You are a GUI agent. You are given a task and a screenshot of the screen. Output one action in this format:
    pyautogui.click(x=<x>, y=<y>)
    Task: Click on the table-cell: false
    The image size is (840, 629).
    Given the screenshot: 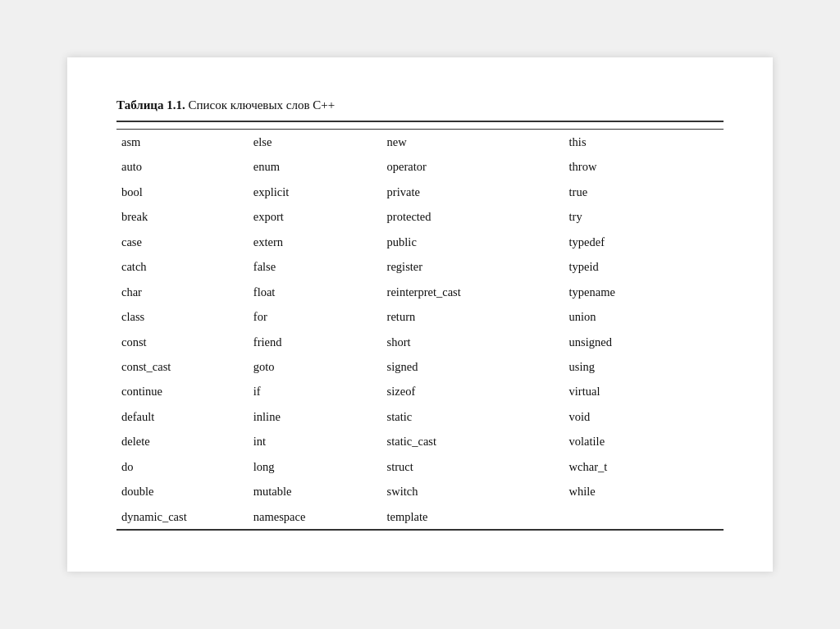 What is the action you would take?
    pyautogui.click(x=317, y=267)
    